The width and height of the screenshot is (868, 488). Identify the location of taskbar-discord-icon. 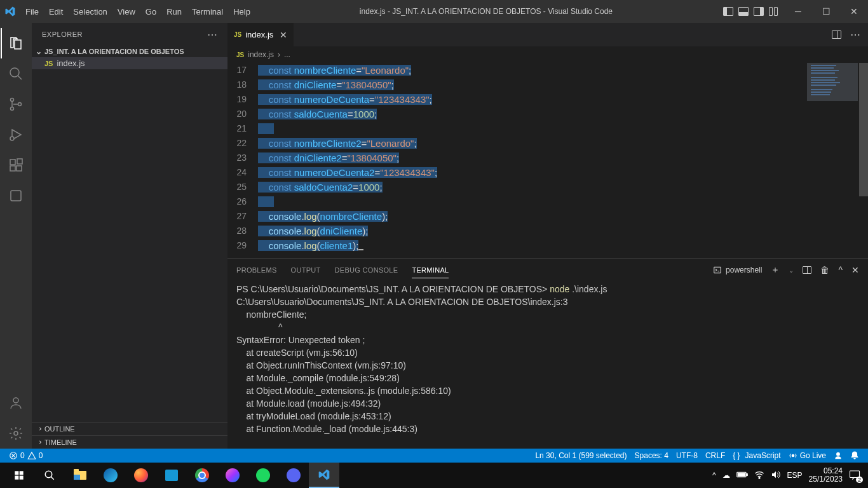
(294, 475).